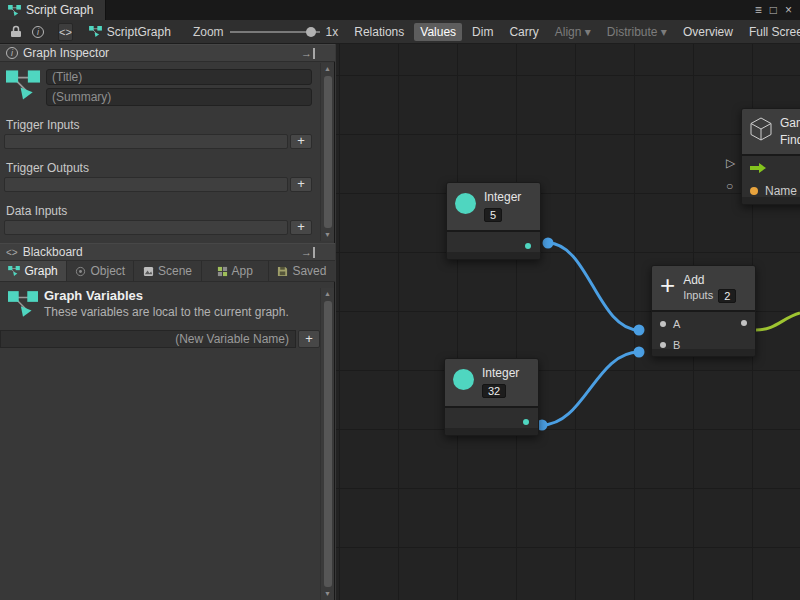 This screenshot has width=800, height=600. I want to click on tab-scene: Scene, so click(168, 271).